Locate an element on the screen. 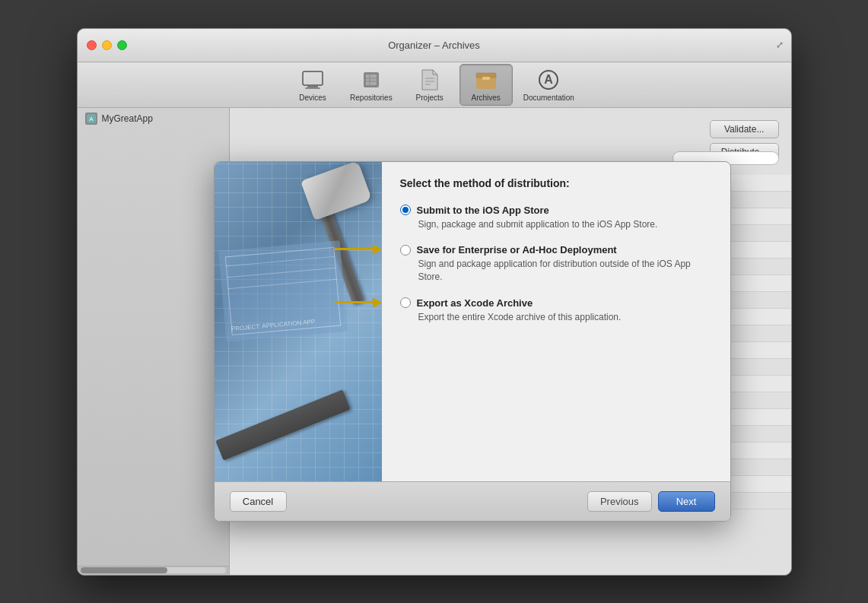 The width and height of the screenshot is (868, 603). projects-label: Projects is located at coordinates (430, 97).